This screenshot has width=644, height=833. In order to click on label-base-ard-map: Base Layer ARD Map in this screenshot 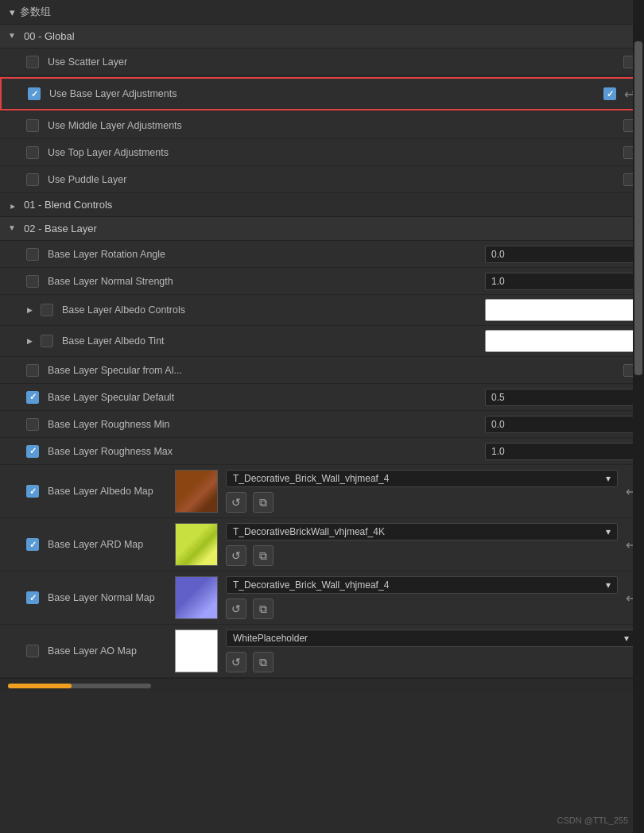, I will do `click(111, 544)`.